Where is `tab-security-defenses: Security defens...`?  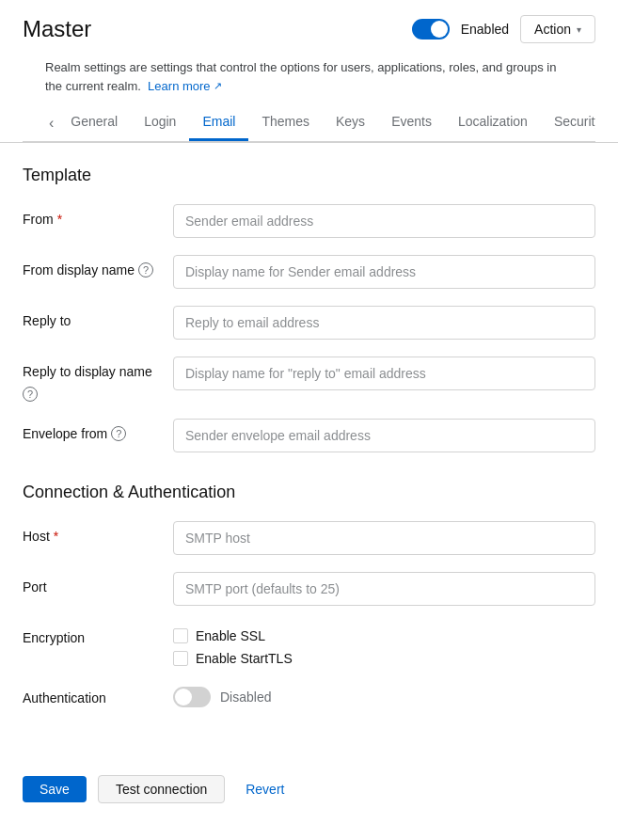 tab-security-defenses: Security defens... is located at coordinates (568, 122).